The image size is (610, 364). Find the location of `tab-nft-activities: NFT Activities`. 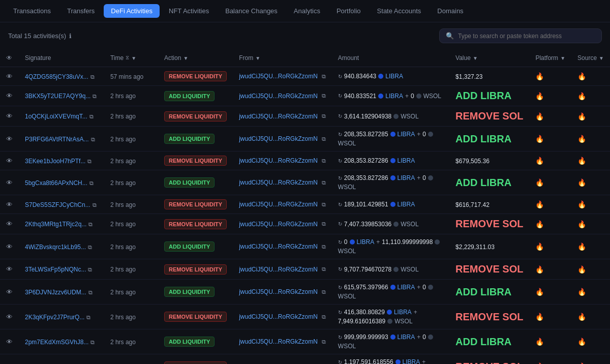

tab-nft-activities: NFT Activities is located at coordinates (189, 11).